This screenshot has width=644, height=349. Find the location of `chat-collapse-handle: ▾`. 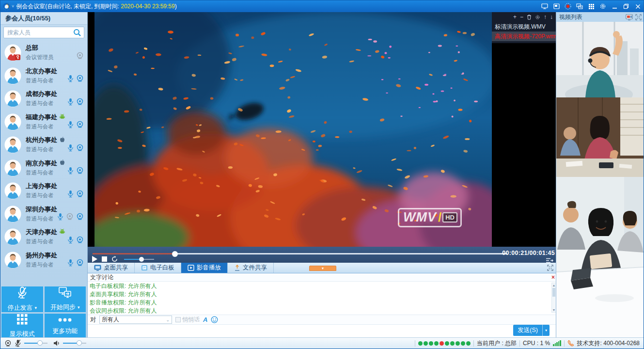

chat-collapse-handle: ▾ is located at coordinates (323, 269).